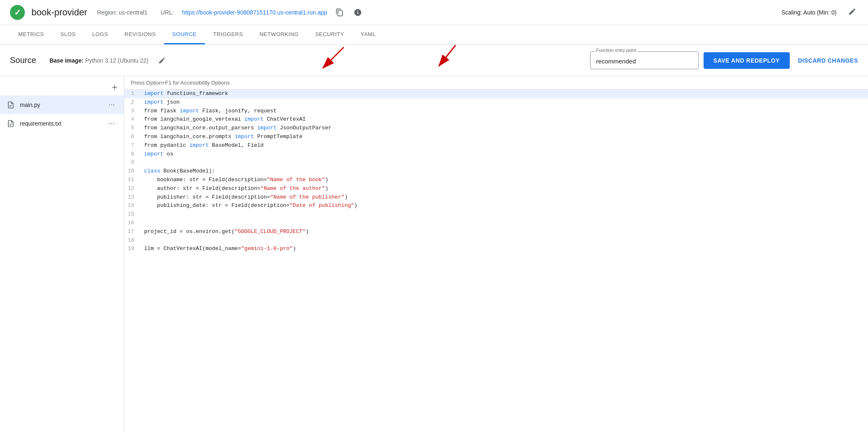 This screenshot has width=868, height=432. What do you see at coordinates (504, 94) in the screenshot?
I see `code-line-content: import functions_framework` at bounding box center [504, 94].